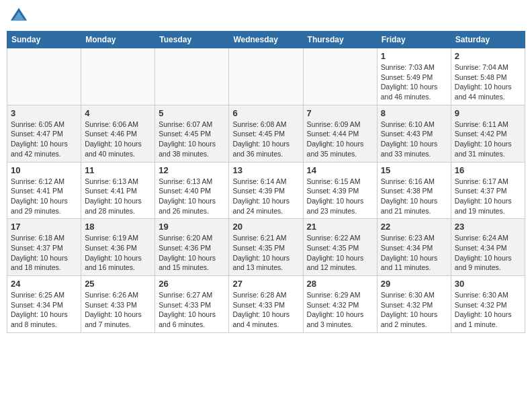 The image size is (532, 411). I want to click on day-info: Sunrise: 6:24 AM Sunset: 4:34 PM Dayligh…, so click(488, 253).